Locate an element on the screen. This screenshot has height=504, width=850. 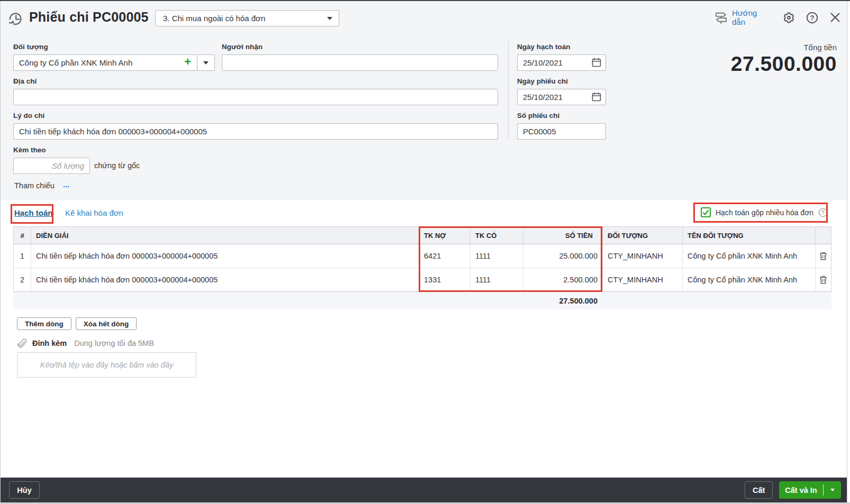
help-question-icon: ? is located at coordinates (812, 18).